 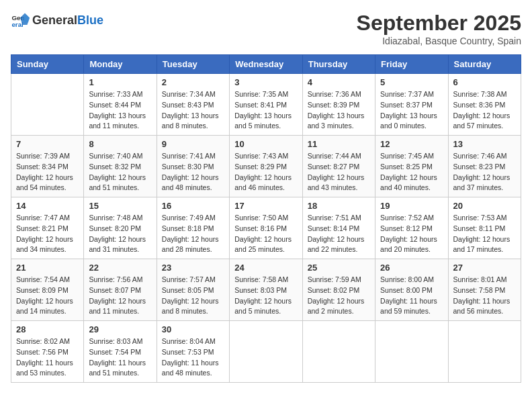 I want to click on day-info: Sunrise: 7:37 AMSunset: 8:37 PMDaylight:…, so click(x=411, y=110).